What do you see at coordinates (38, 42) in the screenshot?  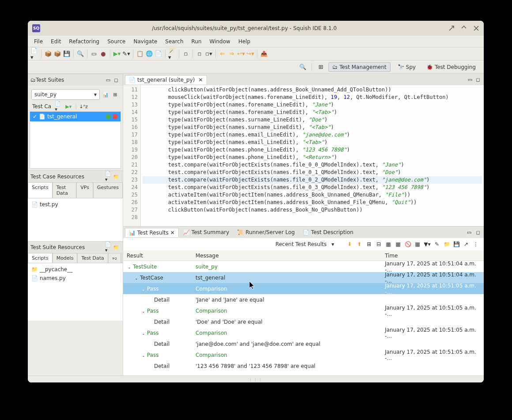 I see `menu-file: File` at bounding box center [38, 42].